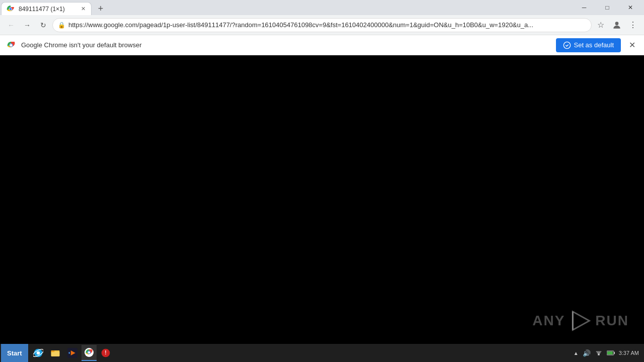 The image size is (644, 362). I want to click on tray-expand-arrow: ▲, so click(576, 353).